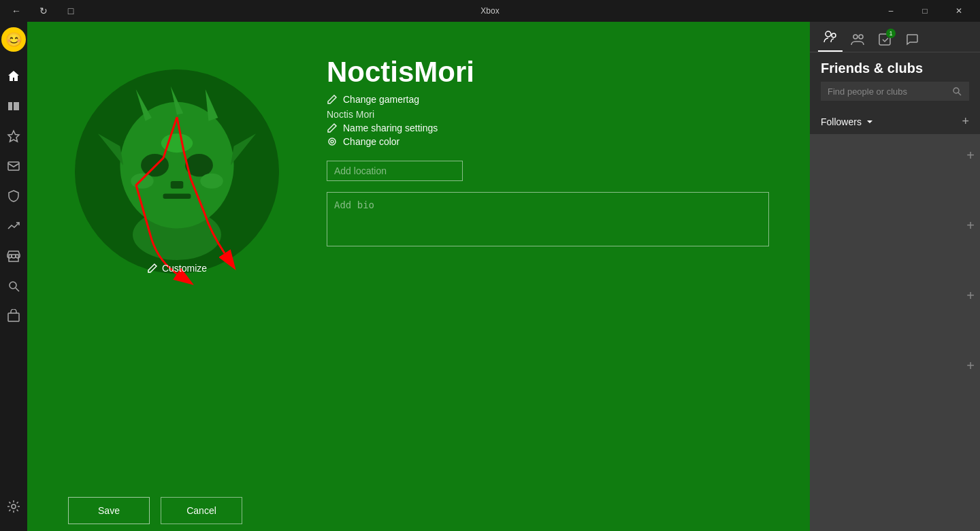 The height and width of the screenshot is (531, 980). What do you see at coordinates (184, 268) in the screenshot?
I see `customize-label: Customize` at bounding box center [184, 268].